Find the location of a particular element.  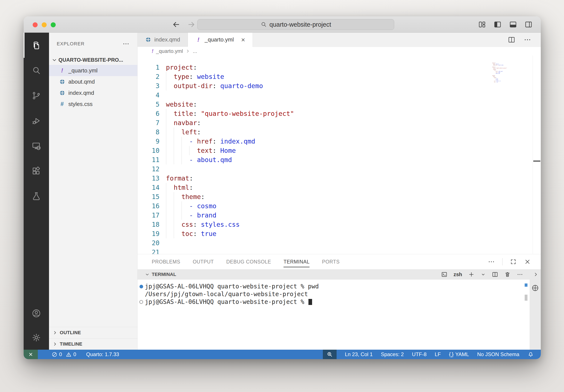

file-tree: !_quarto.ymlabout.qmdindex.qmd#styles.cs… is located at coordinates (93, 87).